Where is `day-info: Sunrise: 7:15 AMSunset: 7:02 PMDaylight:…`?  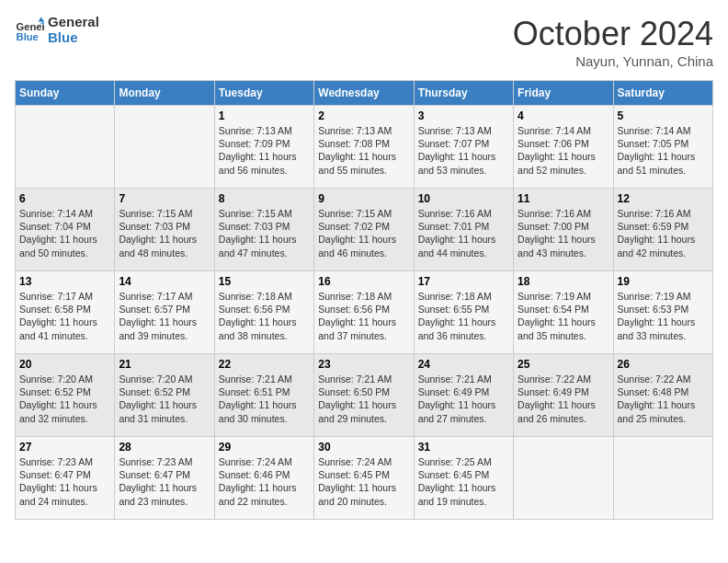
day-info: Sunrise: 7:15 AMSunset: 7:02 PMDaylight:… is located at coordinates (364, 234).